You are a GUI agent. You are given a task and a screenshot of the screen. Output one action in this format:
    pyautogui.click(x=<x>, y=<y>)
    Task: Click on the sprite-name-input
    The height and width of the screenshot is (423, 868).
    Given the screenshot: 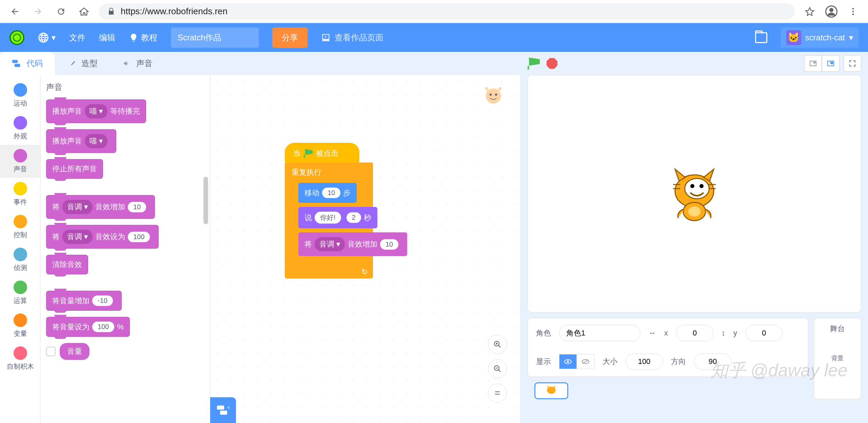 What is the action you would take?
    pyautogui.click(x=600, y=333)
    